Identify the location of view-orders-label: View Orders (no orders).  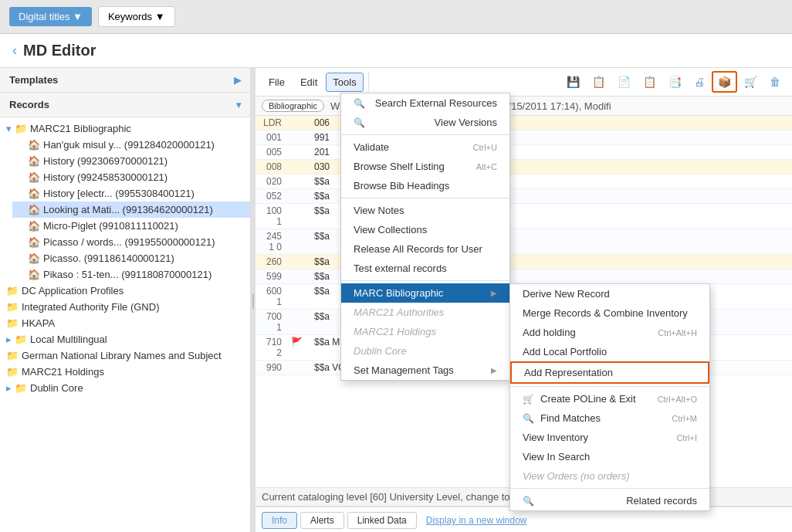
(576, 476).